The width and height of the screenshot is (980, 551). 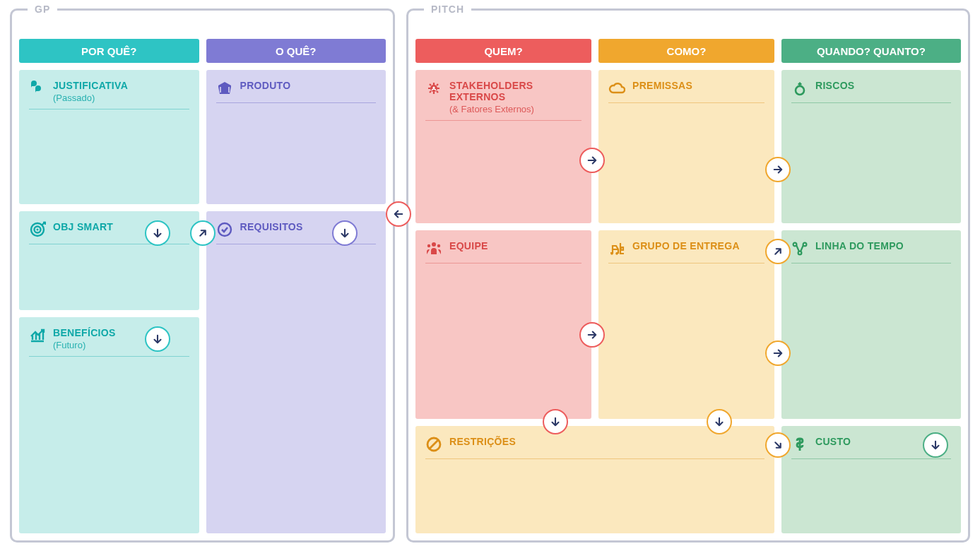 I want to click on header-what: O QUÊ?, so click(x=297, y=51).